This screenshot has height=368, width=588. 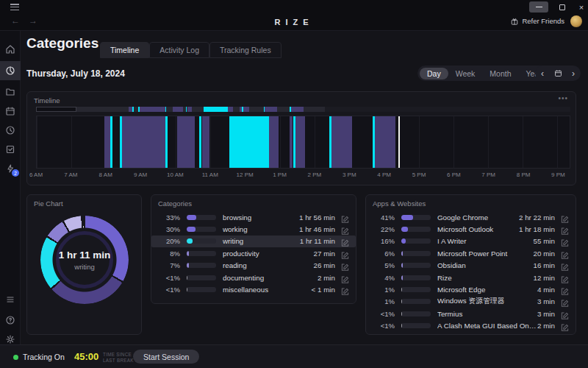 What do you see at coordinates (470, 326) in the screenshot?
I see `app-row: <1%A Clash Meta GUI Based On Ta...2 min` at bounding box center [470, 326].